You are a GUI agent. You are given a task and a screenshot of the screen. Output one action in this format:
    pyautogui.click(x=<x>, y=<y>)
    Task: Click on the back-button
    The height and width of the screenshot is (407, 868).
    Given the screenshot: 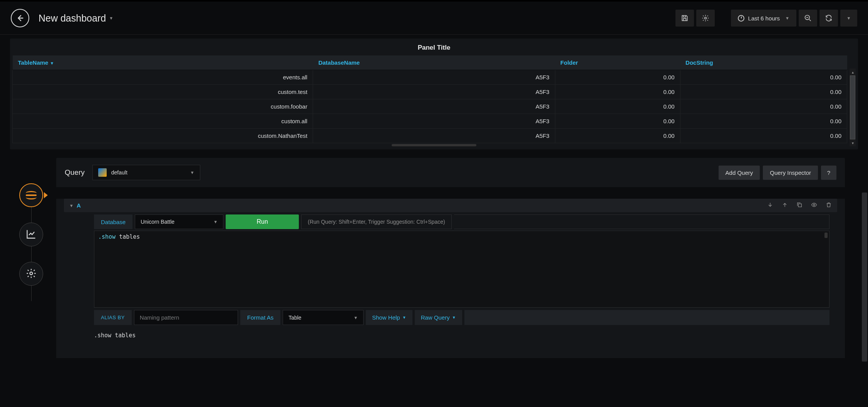 What is the action you would take?
    pyautogui.click(x=20, y=18)
    